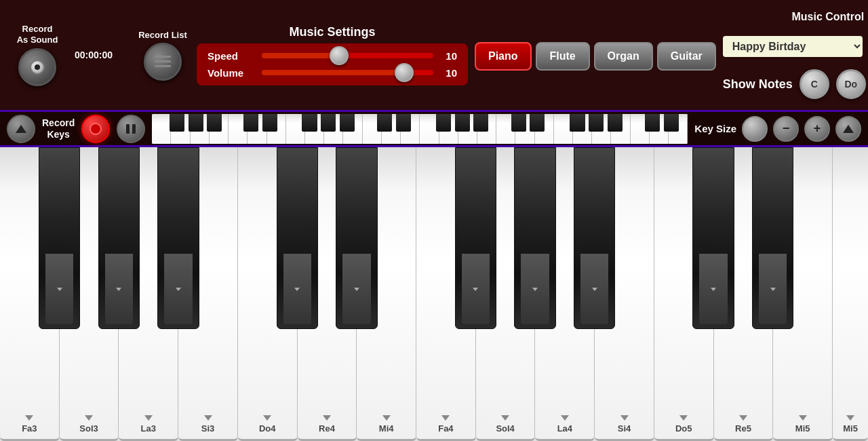 This screenshot has width=868, height=441. What do you see at coordinates (563, 56) in the screenshot?
I see `flute-button: Flute` at bounding box center [563, 56].